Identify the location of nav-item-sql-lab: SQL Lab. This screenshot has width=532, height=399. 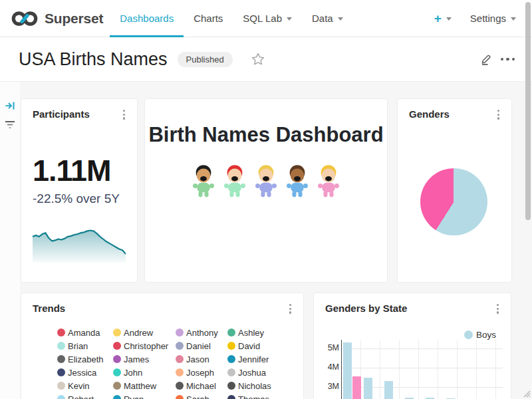
(267, 19).